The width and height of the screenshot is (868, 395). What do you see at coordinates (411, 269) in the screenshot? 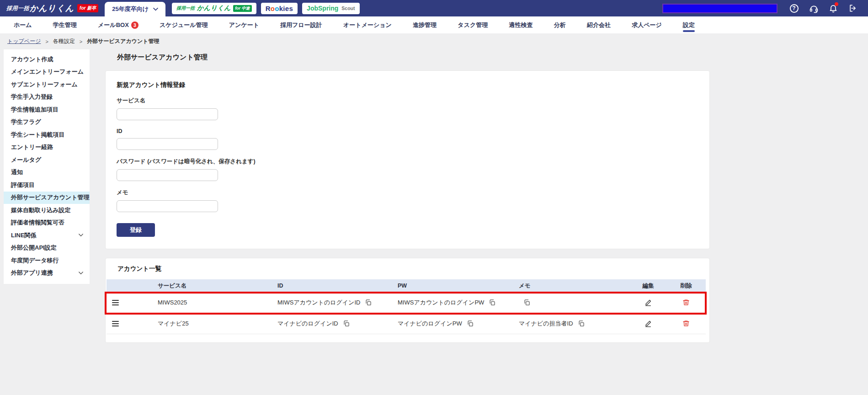
I see `list-card-title: アカウント一覧` at bounding box center [411, 269].